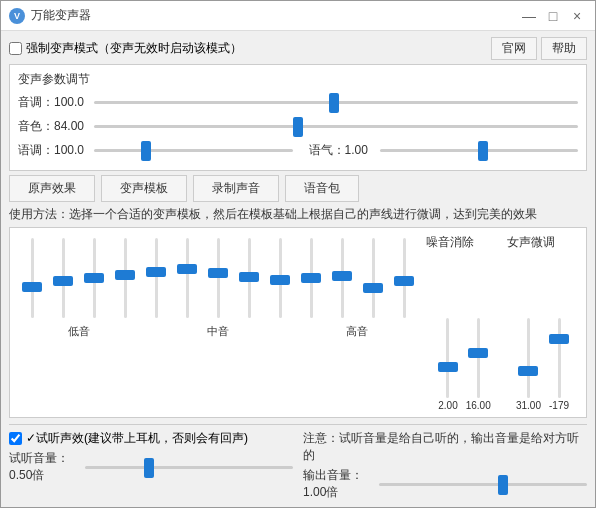  What do you see at coordinates (151, 438) in the screenshot?
I see `listen-checkbox-label: ✓试听声效(建议带上耳机，否则会有回声)` at bounding box center [151, 438].